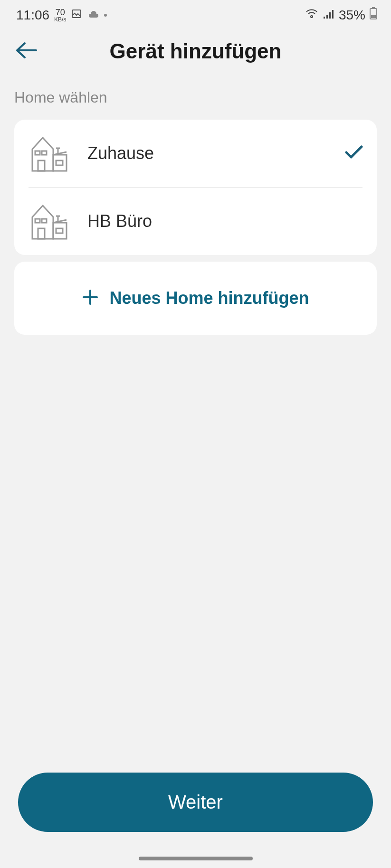 This screenshot has height=868, width=391. Describe the element at coordinates (354, 153) in the screenshot. I see `check-icon` at that location.